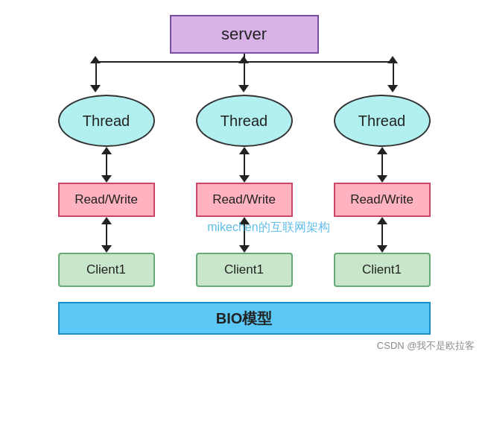 The width and height of the screenshot is (488, 448). I want to click on center-drop-arrow, so click(244, 89).